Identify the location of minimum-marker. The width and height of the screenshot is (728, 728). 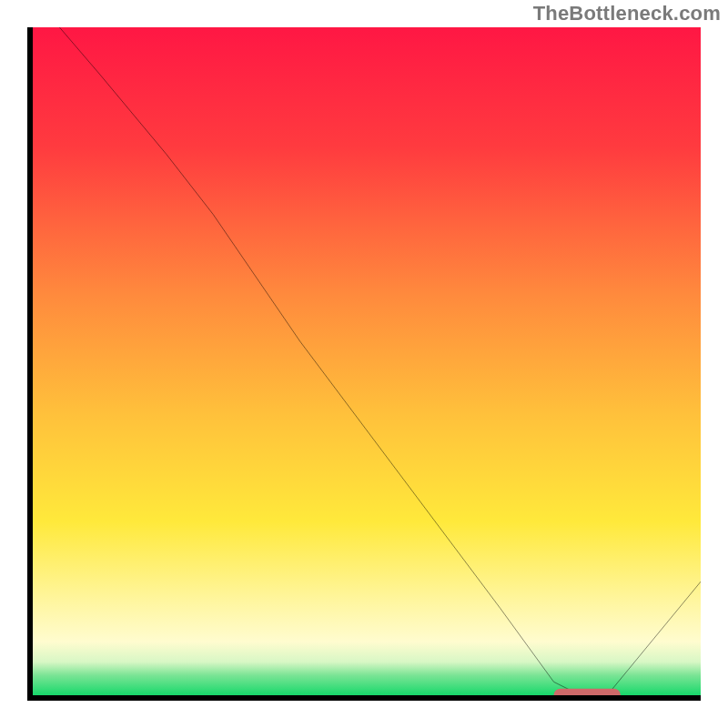
(588, 692).